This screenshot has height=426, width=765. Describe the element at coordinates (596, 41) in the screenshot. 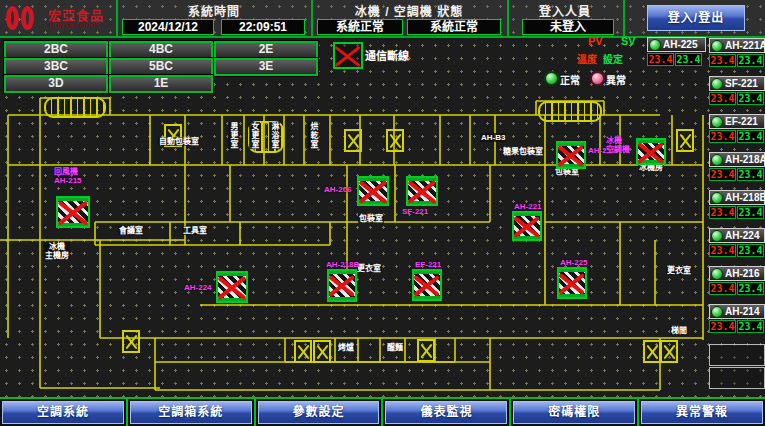

I see `pv-column-label: PV` at that location.